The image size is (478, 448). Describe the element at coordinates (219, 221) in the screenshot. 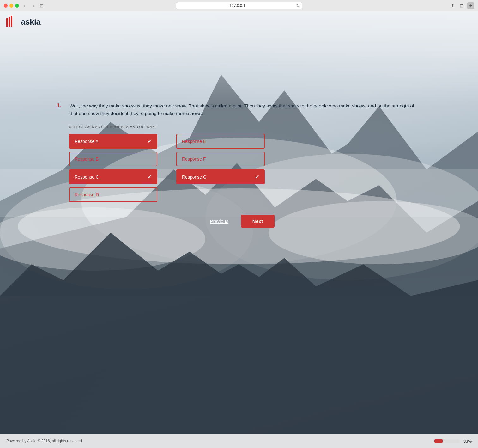

I see `previous-button: Previous` at that location.